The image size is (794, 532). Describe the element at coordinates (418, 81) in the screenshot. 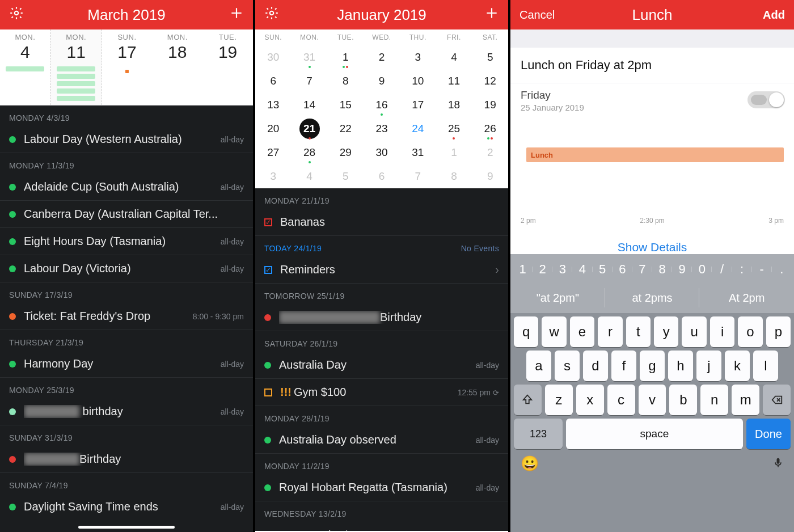

I see `month-day: 10` at that location.